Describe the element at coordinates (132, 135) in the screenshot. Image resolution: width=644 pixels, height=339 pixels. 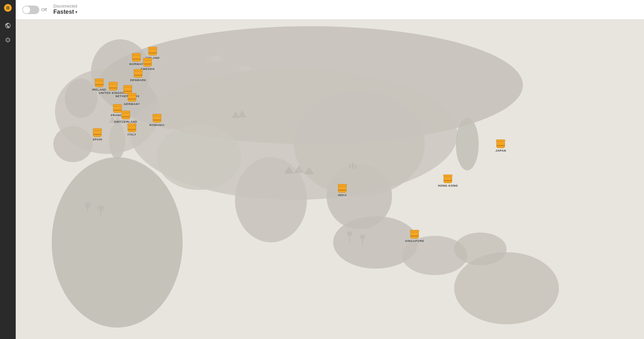
I see `server-label-italy: ITALY` at that location.